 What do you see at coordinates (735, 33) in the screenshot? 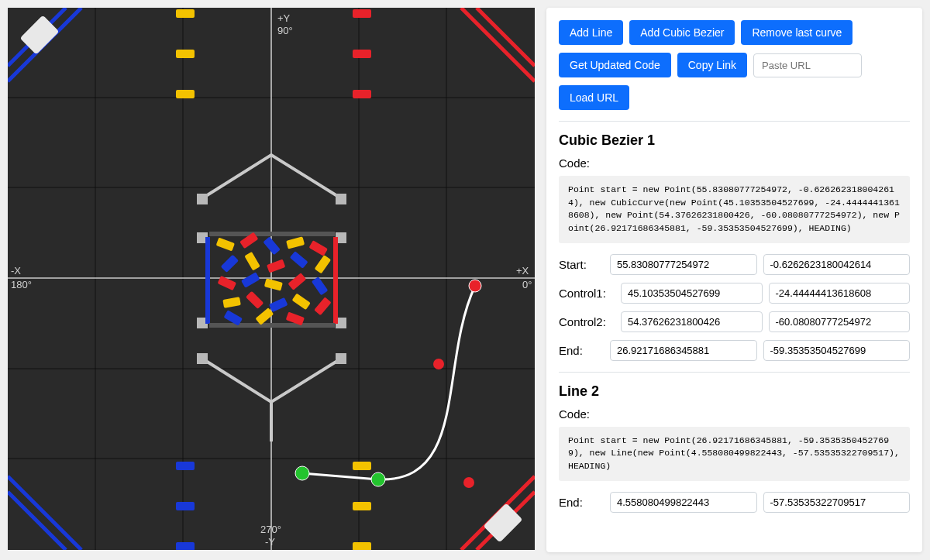
I see `toolbar-row-1: Add Line Add Cubic Bezier Remove last cu…` at bounding box center [735, 33].